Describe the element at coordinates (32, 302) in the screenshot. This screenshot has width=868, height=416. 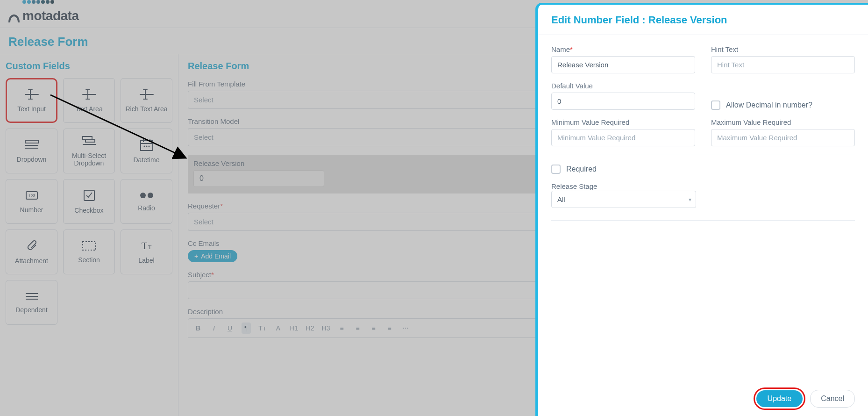
I see `field-type-dependent: Dependent` at that location.